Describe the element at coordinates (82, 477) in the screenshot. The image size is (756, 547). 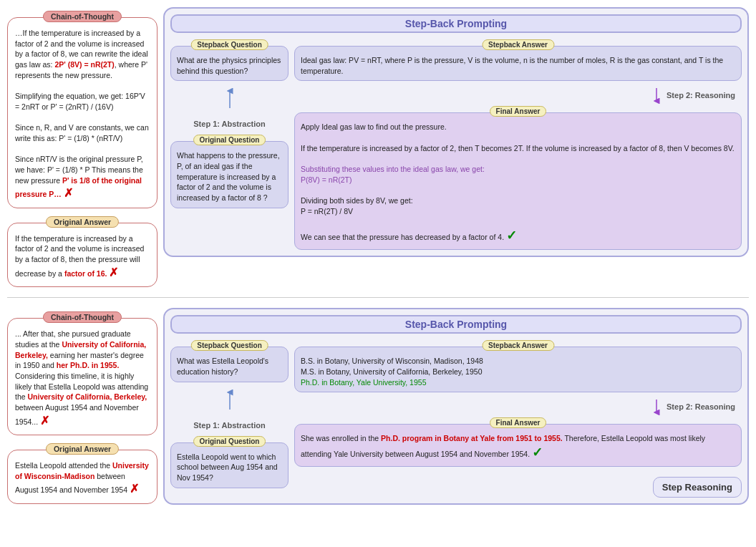
I see `bottom-original-answer-box: Original Answer Estella Leopold attended…` at that location.